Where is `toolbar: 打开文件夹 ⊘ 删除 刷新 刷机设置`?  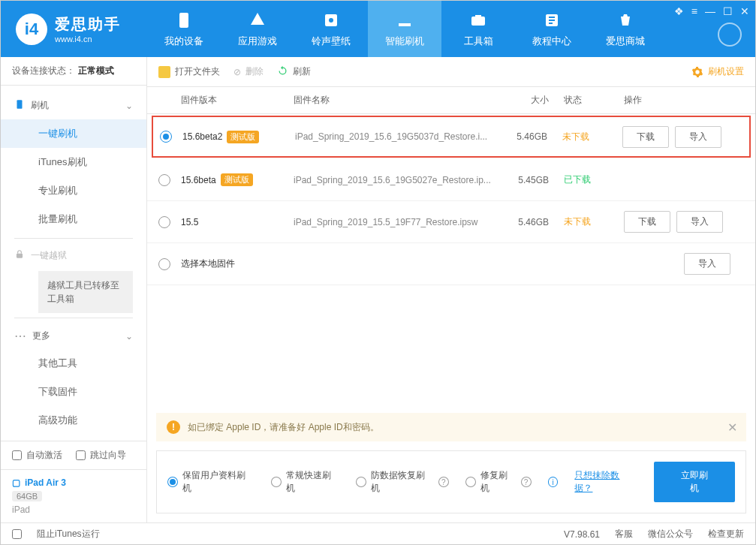
toolbar: 打开文件夹 ⊘ 删除 刷新 刷机设置 is located at coordinates (451, 72).